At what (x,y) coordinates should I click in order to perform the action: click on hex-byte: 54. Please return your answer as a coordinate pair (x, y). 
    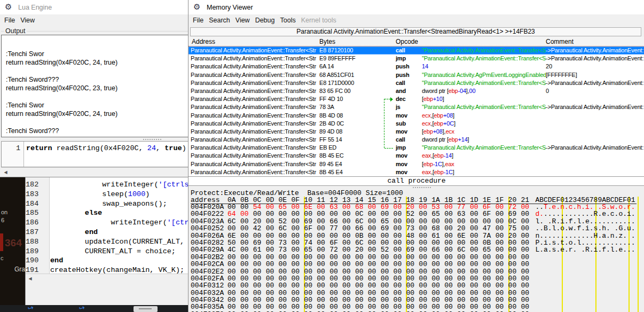
    Looking at the image, I should click on (260, 207).